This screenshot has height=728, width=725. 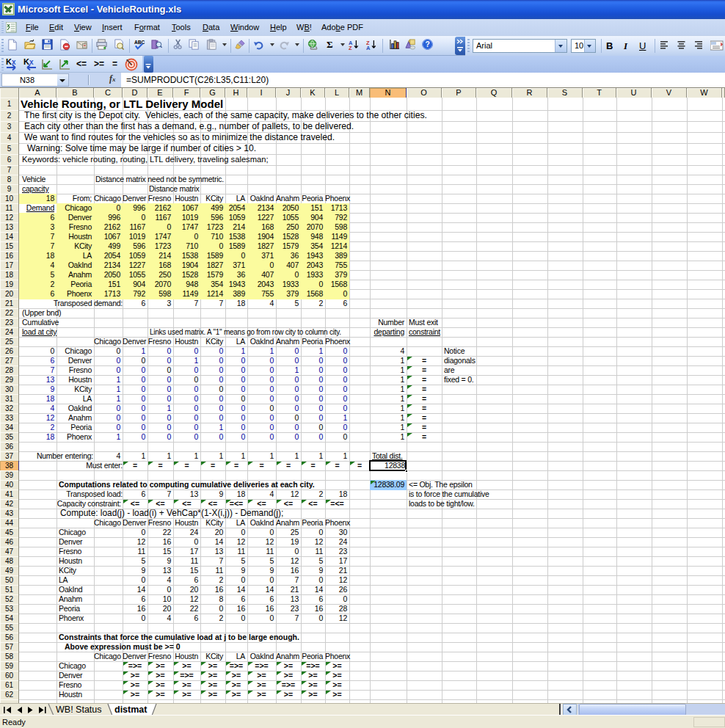 What do you see at coordinates (330, 44) in the screenshot?
I see `svg-text: Σ` at bounding box center [330, 44].